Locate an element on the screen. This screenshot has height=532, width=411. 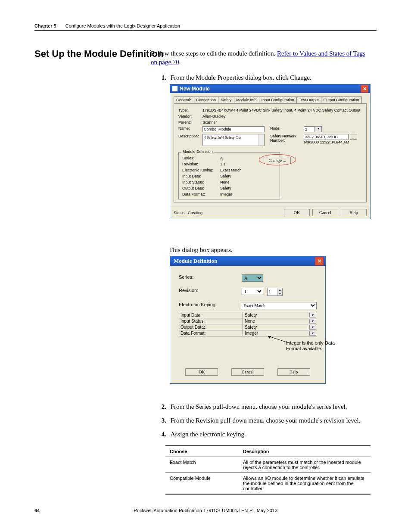
inputdata-cell: Safety▾ is located at coordinates (280, 315).